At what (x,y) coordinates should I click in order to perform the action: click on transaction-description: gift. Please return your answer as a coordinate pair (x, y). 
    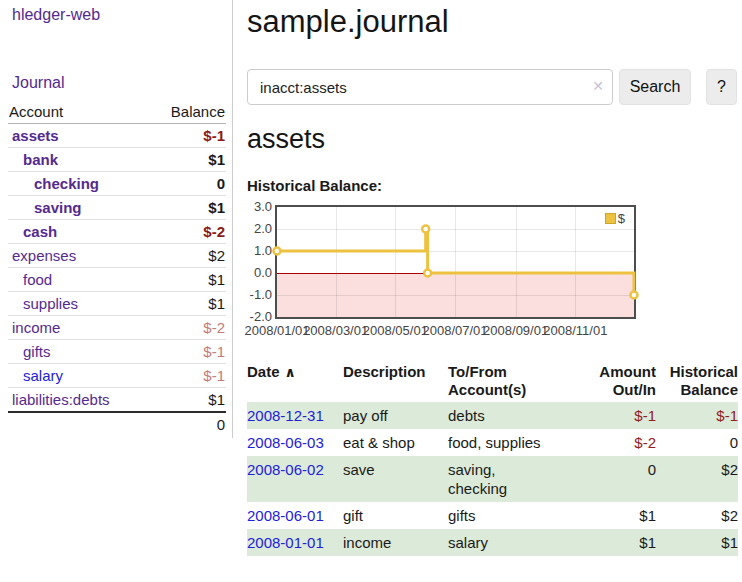
    Looking at the image, I should click on (396, 516).